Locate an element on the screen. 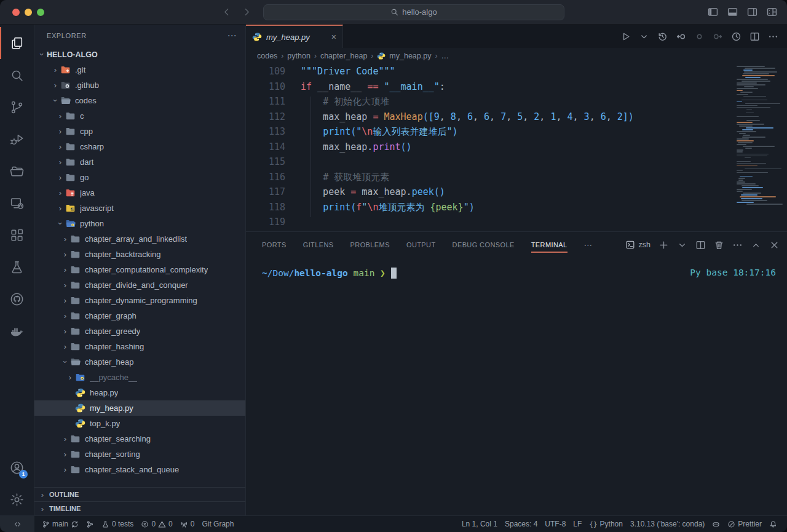 Image resolution: width=787 pixels, height=532 pixels. breadcrumb-item: … is located at coordinates (445, 56).